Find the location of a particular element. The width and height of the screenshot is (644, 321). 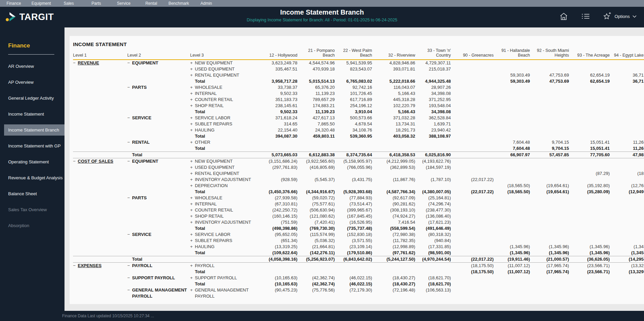

list-icon is located at coordinates (586, 16).